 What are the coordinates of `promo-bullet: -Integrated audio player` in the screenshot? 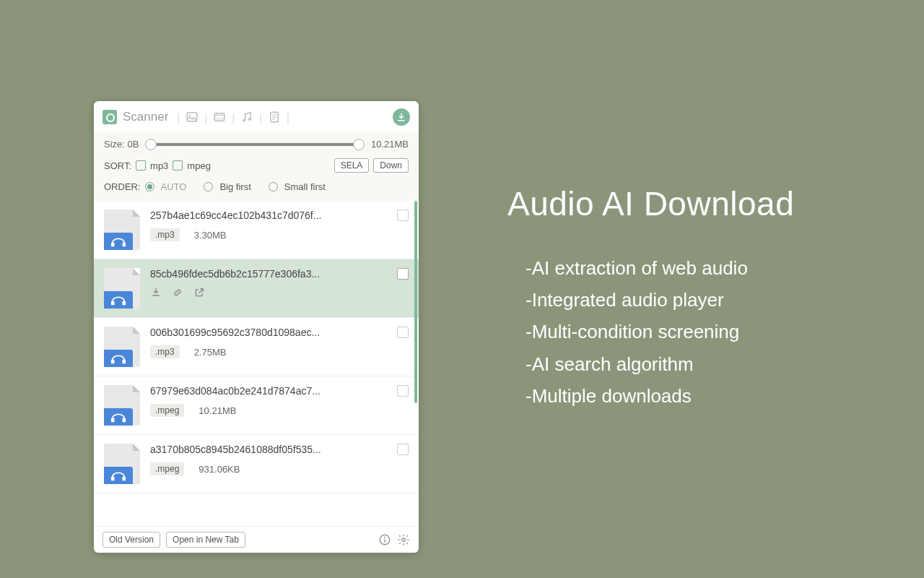 It's located at (660, 300).